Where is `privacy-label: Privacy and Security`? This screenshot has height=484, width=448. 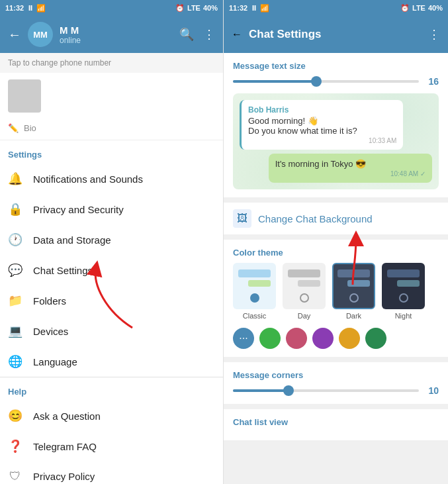 privacy-label: Privacy and Security is located at coordinates (78, 209).